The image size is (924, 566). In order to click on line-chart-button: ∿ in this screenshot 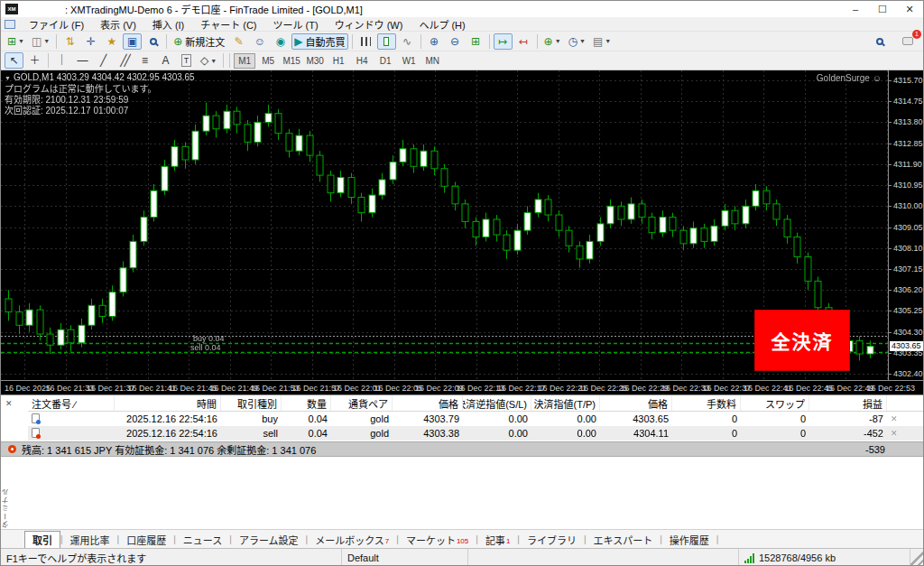, I will do `click(408, 42)`.